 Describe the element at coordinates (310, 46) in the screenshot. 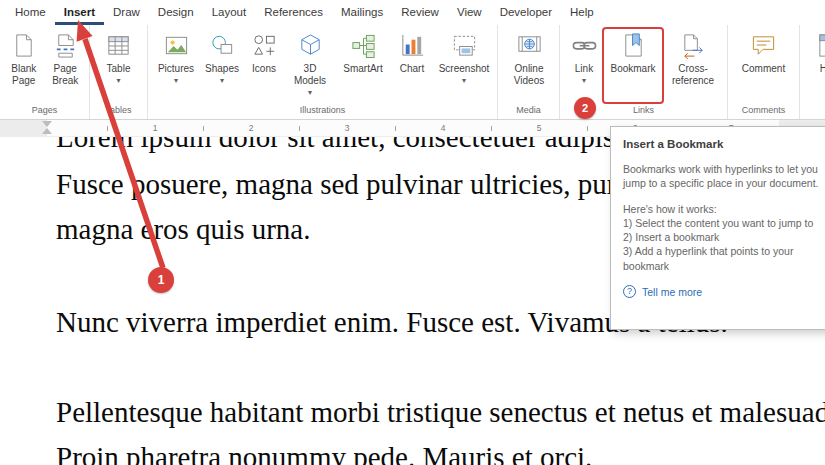

I see `3d-models-icon` at that location.